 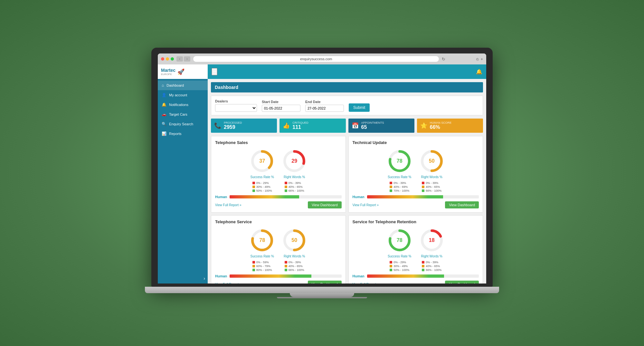 I want to click on target-cars-icon: 🚗, so click(x=164, y=114).